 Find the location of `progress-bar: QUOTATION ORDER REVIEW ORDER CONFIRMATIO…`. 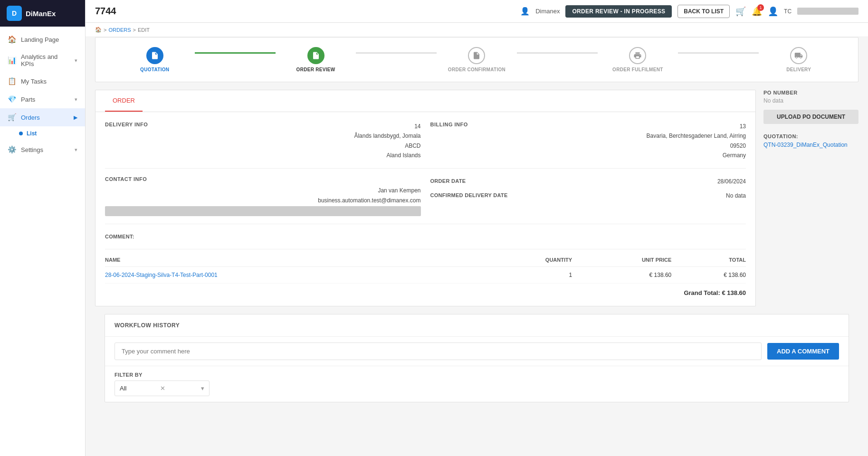

progress-bar: QUOTATION ORDER REVIEW ORDER CONFIRMATIO… is located at coordinates (477, 60).